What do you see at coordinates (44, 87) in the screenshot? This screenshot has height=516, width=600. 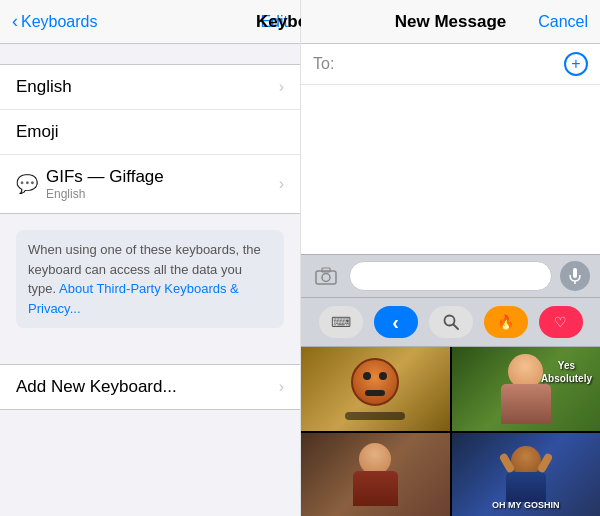 I see `english-label: English` at bounding box center [44, 87].